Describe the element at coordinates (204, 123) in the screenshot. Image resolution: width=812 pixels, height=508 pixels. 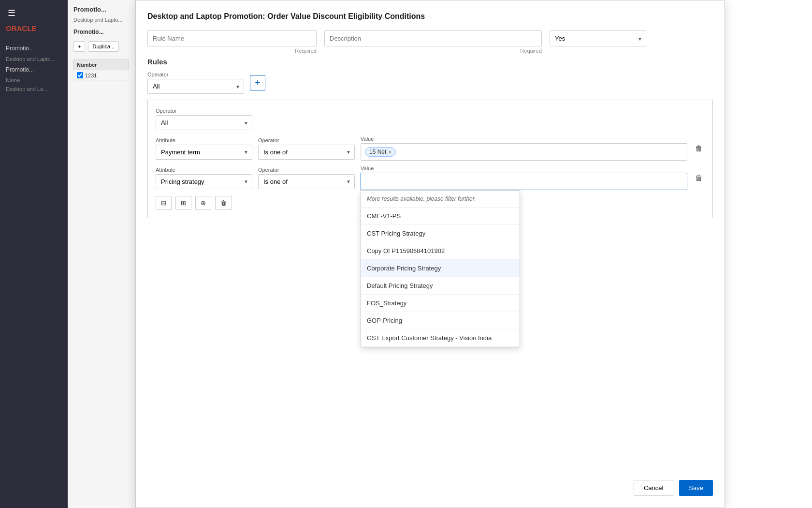
I see `inner-operator-select: All Any` at that location.